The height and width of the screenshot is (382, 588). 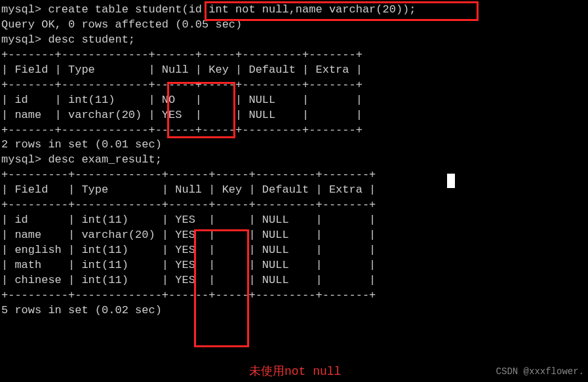 What do you see at coordinates (294, 10) in the screenshot?
I see `command-line-create: mysql> create table student(id int not n…` at bounding box center [294, 10].